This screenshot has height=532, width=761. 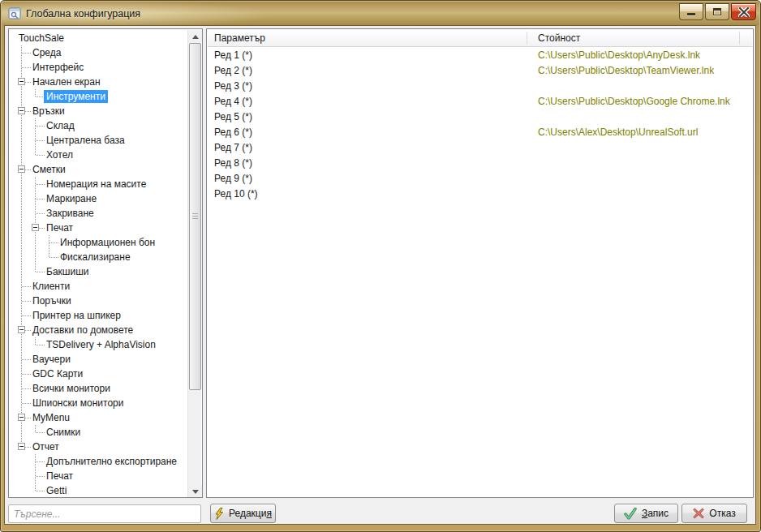 What do you see at coordinates (98, 213) in the screenshot?
I see `tree-item: Закриване` at bounding box center [98, 213].